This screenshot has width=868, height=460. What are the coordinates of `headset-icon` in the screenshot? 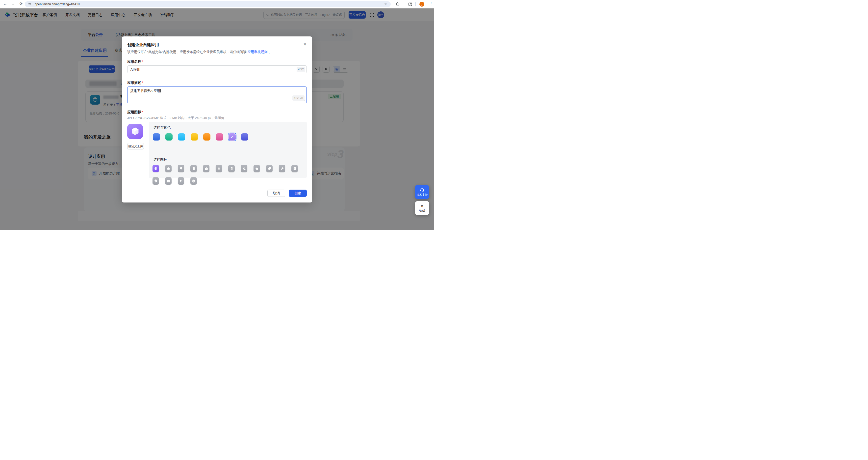 It's located at (422, 190).